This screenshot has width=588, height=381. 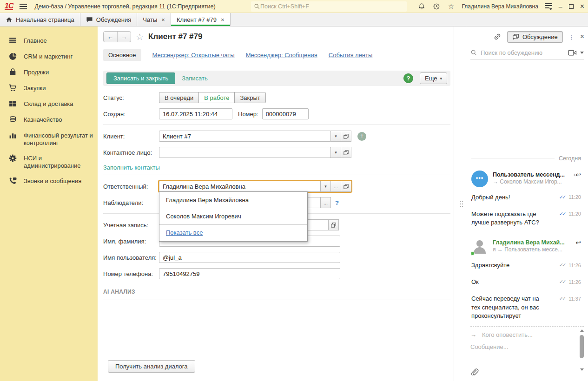 I want to click on notifications-bell-icon, so click(x=422, y=7).